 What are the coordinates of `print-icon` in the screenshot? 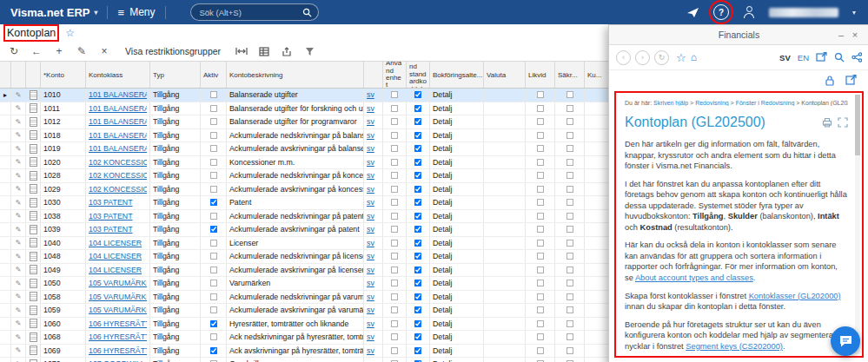 It's located at (827, 122).